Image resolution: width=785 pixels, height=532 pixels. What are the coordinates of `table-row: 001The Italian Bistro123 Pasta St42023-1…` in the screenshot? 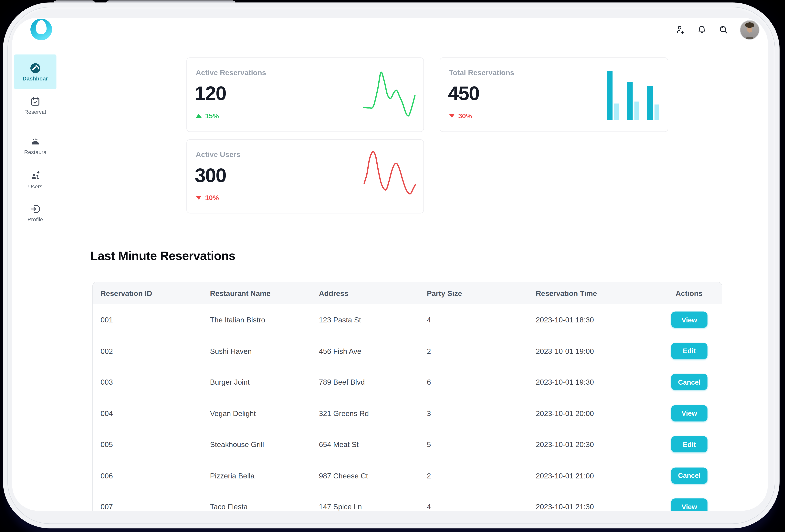 It's located at (407, 320).